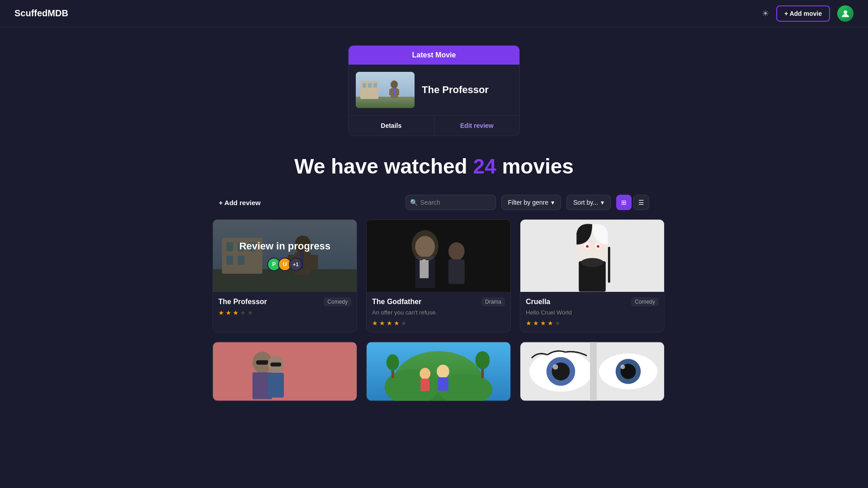 The image size is (868, 488). Describe the element at coordinates (807, 14) in the screenshot. I see `header-right: ☀ + Add movie` at that location.